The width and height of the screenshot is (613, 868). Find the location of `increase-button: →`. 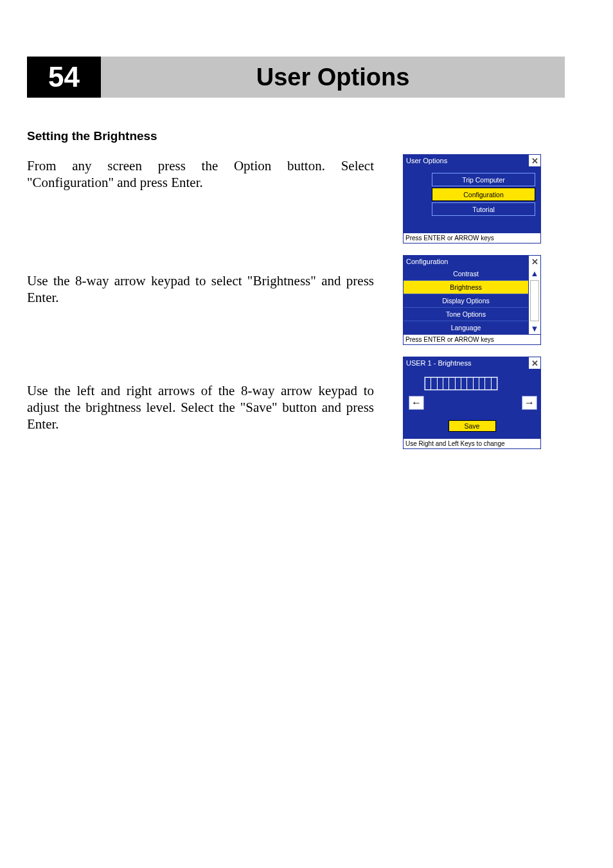

increase-button: → is located at coordinates (529, 403).